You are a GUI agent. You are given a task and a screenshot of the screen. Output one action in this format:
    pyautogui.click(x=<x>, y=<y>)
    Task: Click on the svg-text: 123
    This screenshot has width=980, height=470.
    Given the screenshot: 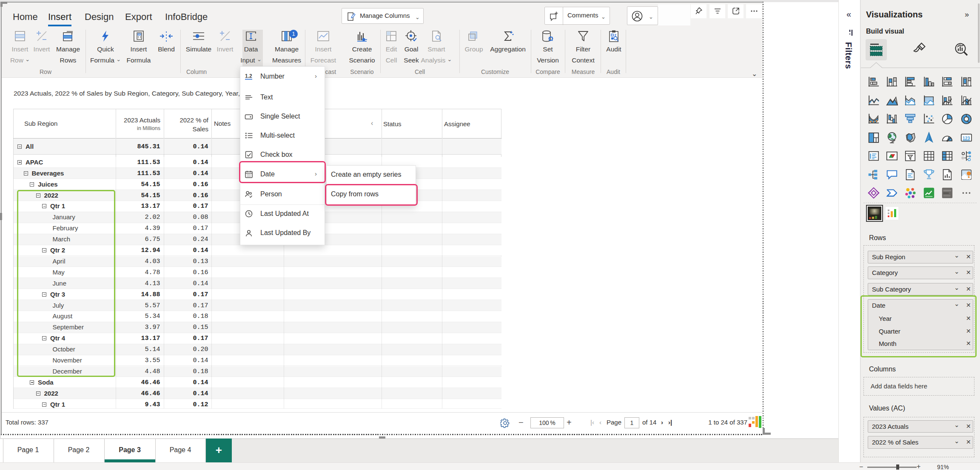 What is the action you would take?
    pyautogui.click(x=966, y=139)
    